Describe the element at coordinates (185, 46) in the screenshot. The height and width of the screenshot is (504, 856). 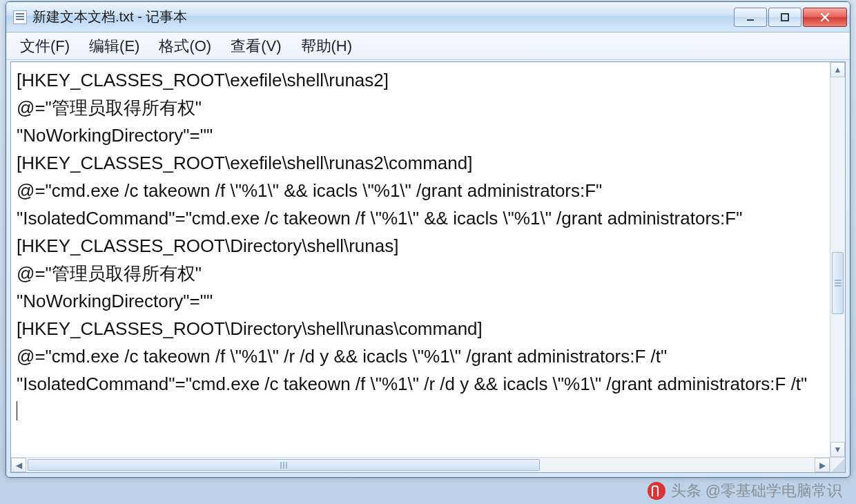
I see `menu-format: 格式(O)` at that location.